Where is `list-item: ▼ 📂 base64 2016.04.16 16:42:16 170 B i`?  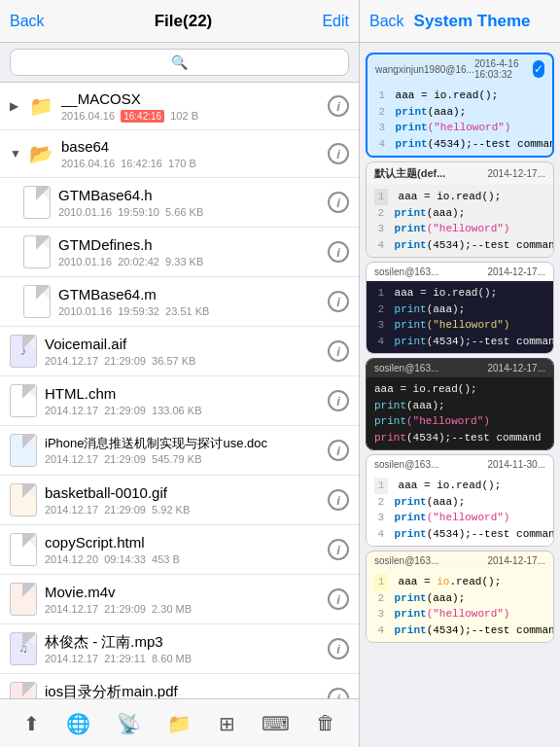 list-item: ▼ 📂 base64 2016.04.16 16:42:16 170 B i is located at coordinates (179, 154).